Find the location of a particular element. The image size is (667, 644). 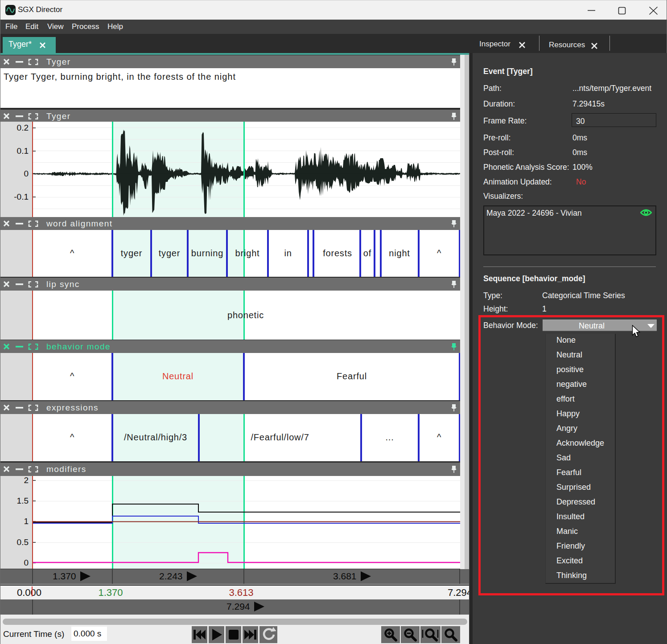

svg-text:...: ... is located at coordinates (390, 437).